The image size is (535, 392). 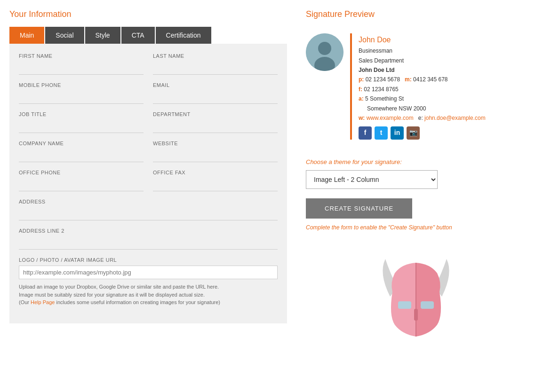 I want to click on sig-fax-line: f: 02 1234 8765, so click(x=422, y=89).